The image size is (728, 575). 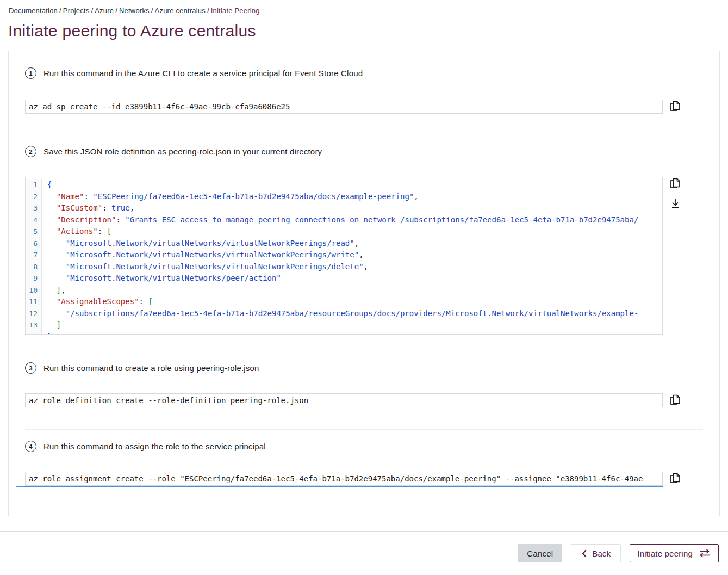 What do you see at coordinates (364, 532) in the screenshot?
I see `footer-divider` at bounding box center [364, 532].